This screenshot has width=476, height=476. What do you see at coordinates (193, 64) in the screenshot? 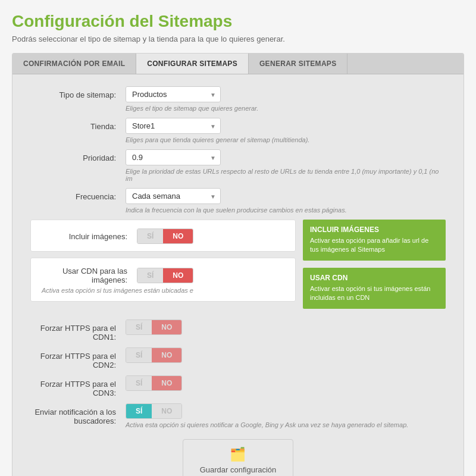
I see `tab-configurar: CONFIGURAR SITEMAPS` at bounding box center [193, 64].